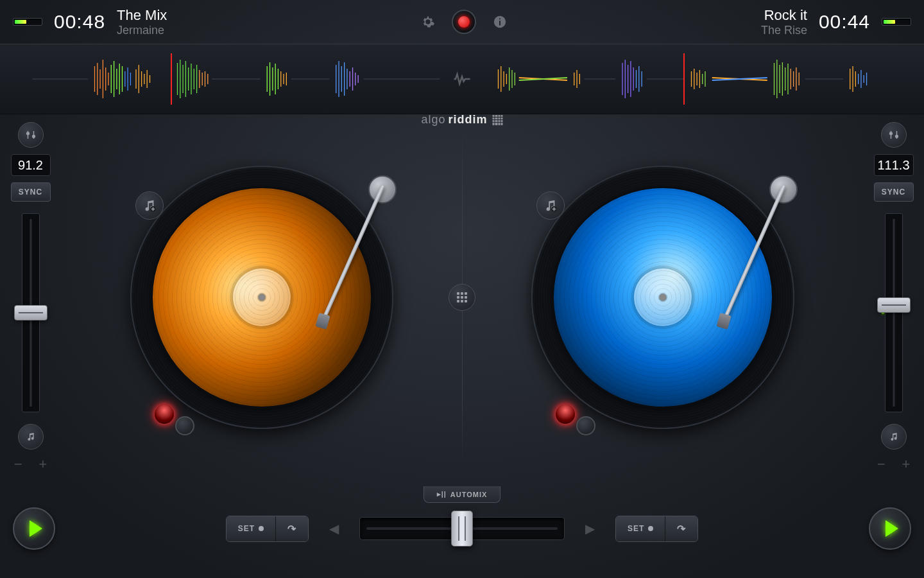  Describe the element at coordinates (90, 22) in the screenshot. I see `top-left: 00:48 The Mix Jermaine` at that location.